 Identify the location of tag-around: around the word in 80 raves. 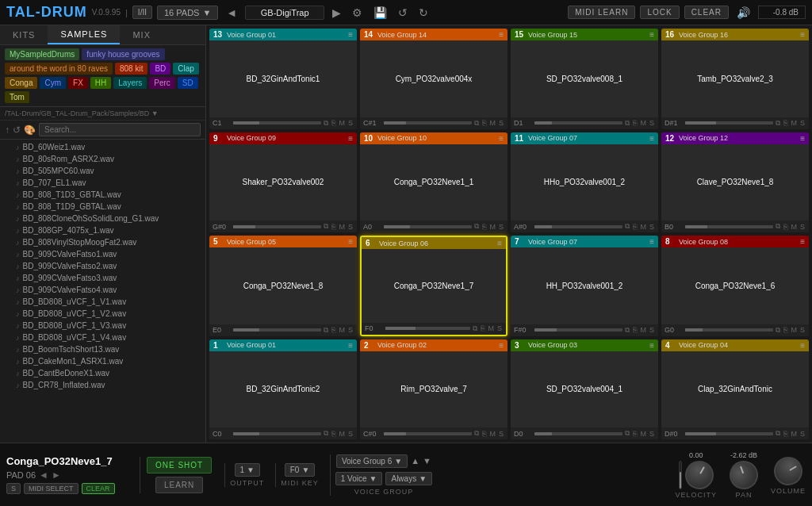
(59, 68).